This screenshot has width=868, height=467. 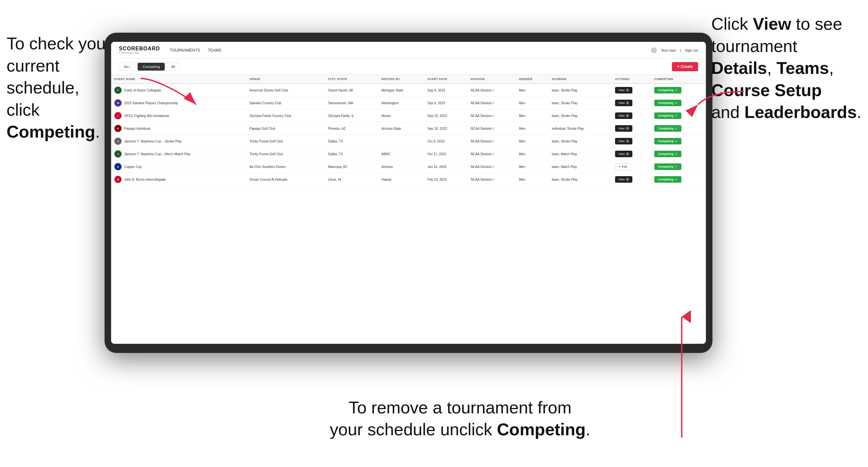 I want to click on th-actions: ACTIONS, so click(x=631, y=79).